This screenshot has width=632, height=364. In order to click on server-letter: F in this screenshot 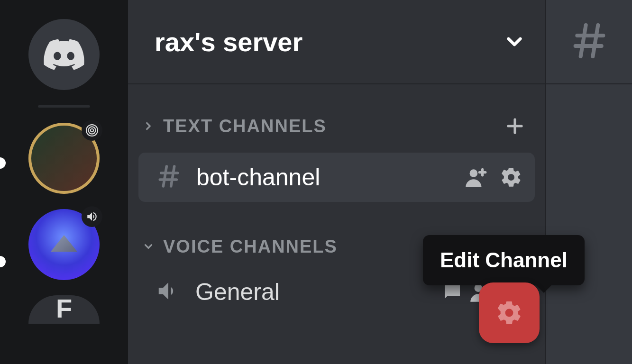, I will do `click(64, 308)`.